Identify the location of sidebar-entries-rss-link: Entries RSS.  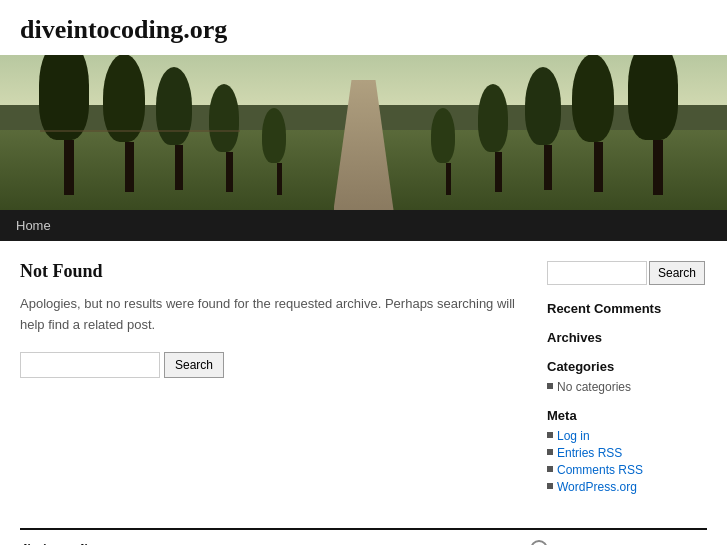
(590, 453).